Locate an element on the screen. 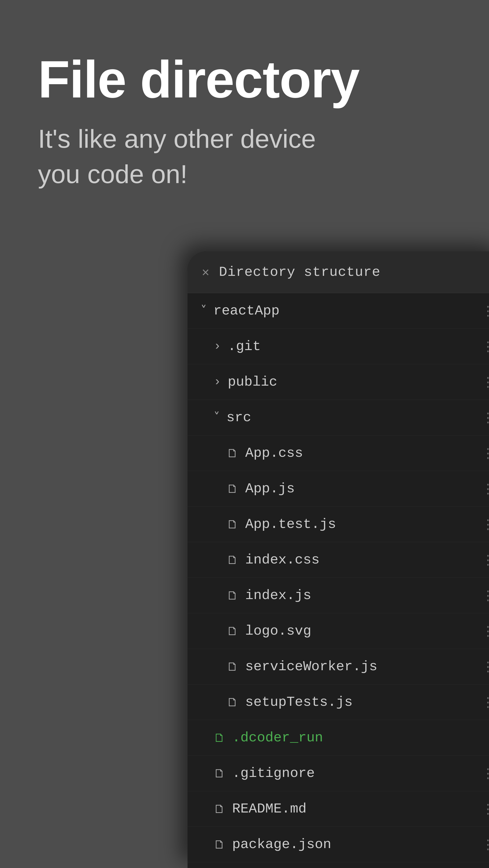 The image size is (489, 868). file-item-left: 🗋 package.json is located at coordinates (272, 844).